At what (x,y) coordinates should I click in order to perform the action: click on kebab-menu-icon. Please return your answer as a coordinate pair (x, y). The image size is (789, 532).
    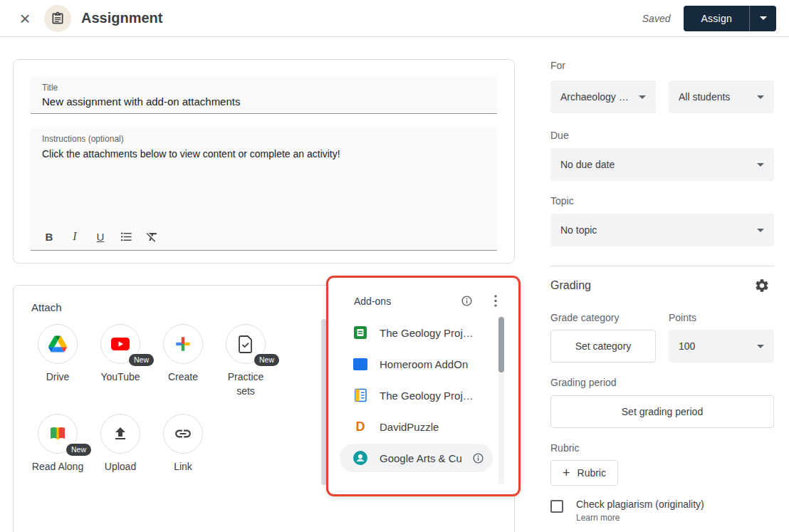
    Looking at the image, I should click on (496, 301).